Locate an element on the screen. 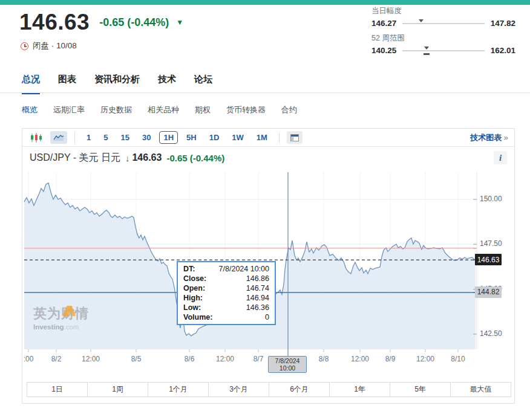 The width and height of the screenshot is (530, 420). toolbar-divider is located at coordinates (280, 138).